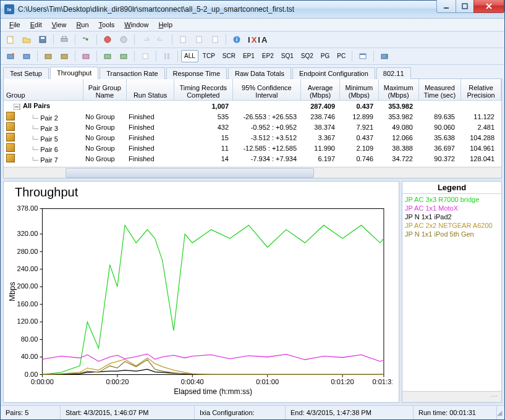 This screenshot has width=505, height=420. Describe the element at coordinates (252, 172) in the screenshot. I see `grid-hscroll` at that location.